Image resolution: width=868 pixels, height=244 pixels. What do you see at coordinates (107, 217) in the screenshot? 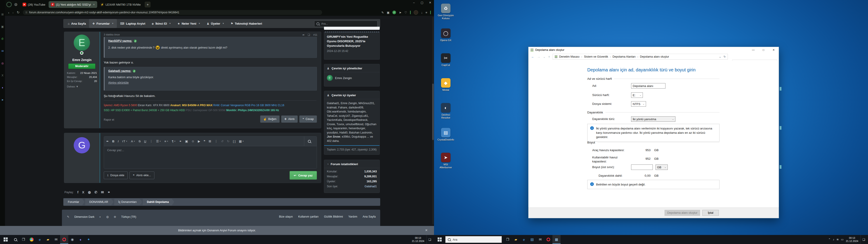
I see `lamp-icon: ◍` at bounding box center [107, 217].